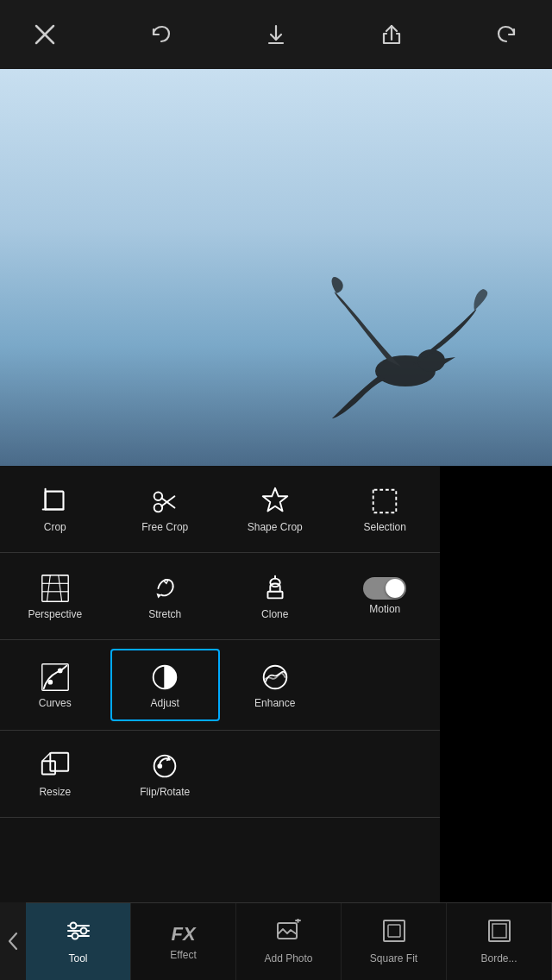  Describe the element at coordinates (289, 933) in the screenshot. I see `add-photo-nav-icon` at that location.